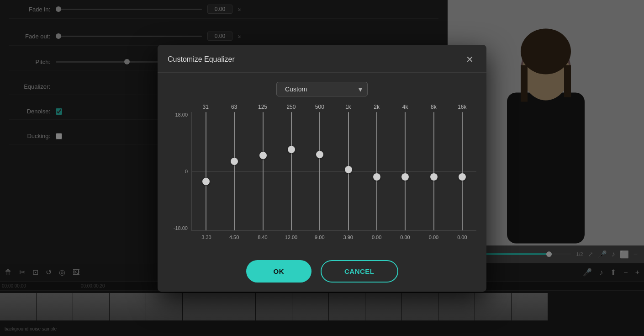 This screenshot has height=336, width=644. Describe the element at coordinates (181, 115) in the screenshot. I see `eq-y-top: 18.00` at that location.